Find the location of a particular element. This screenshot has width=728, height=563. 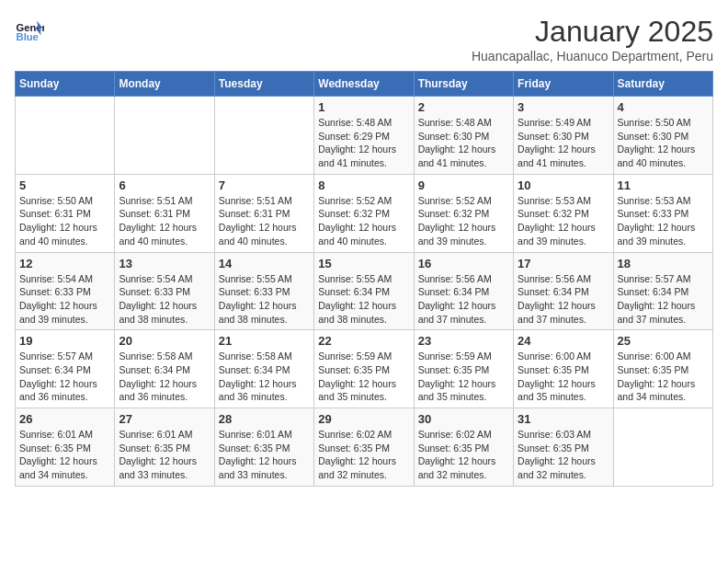

day-info: Sunrise: 6:00 AM Sunset: 6:35 PM Dayligh… is located at coordinates (664, 377).